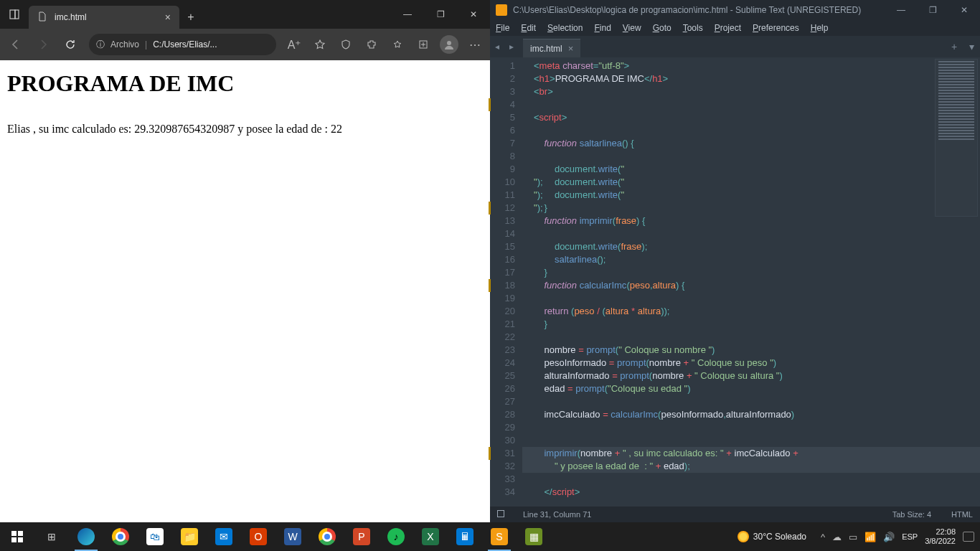 This screenshot has width=980, height=551. I want to click on powerpoint-taskbar-icon: P, so click(362, 537).